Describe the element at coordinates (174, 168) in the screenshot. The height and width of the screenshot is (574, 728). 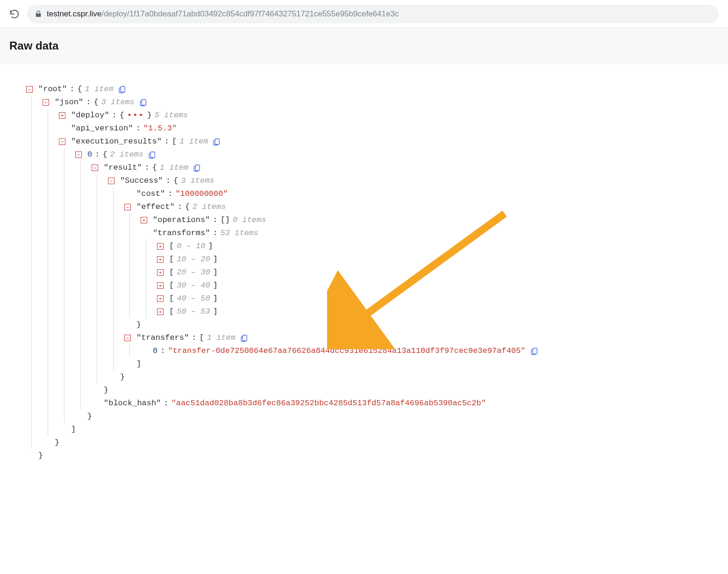
I see `meta-result: 1 item` at that location.